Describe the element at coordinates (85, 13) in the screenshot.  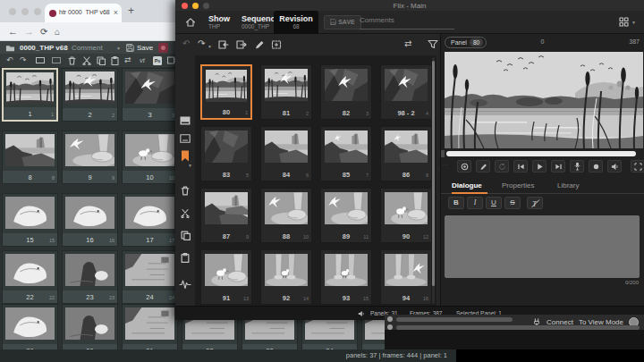
I see `tab-title: htr 0000_THP v68 panel 1` at that location.